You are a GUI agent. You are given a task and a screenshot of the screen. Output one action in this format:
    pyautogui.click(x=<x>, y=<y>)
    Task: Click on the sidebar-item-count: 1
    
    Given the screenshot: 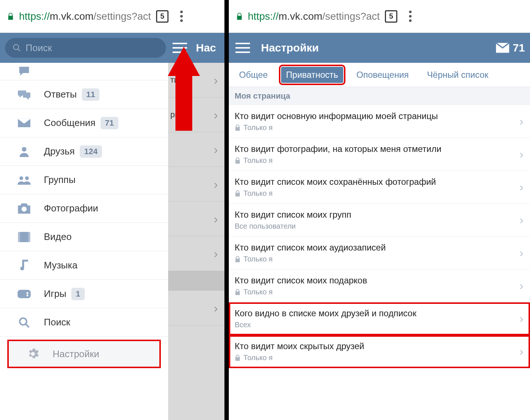 What is the action you would take?
    pyautogui.click(x=78, y=294)
    